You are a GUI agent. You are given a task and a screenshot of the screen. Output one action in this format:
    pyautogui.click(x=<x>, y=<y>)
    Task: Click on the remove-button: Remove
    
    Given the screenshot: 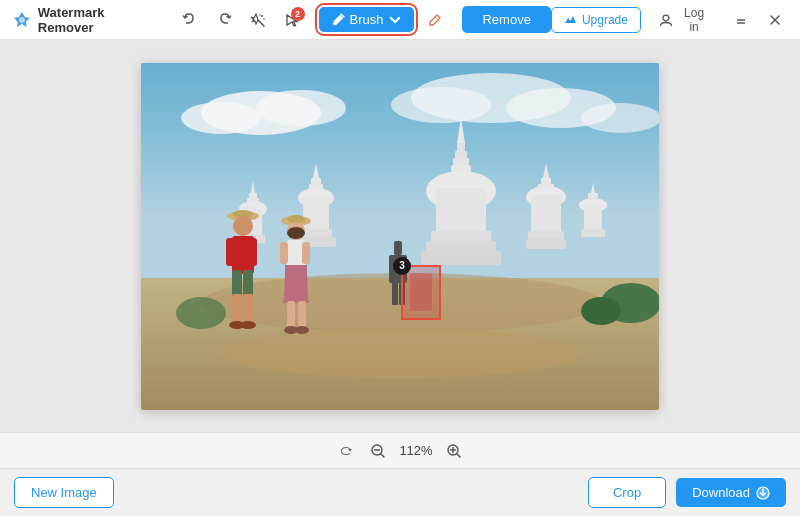 What is the action you would take?
    pyautogui.click(x=506, y=20)
    